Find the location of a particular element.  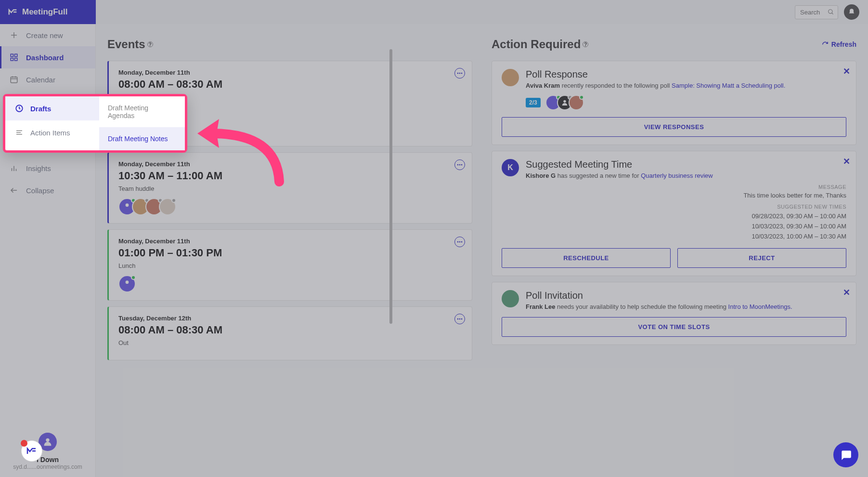

popup-left-panel: Drafts Action Items is located at coordinates (52, 123).